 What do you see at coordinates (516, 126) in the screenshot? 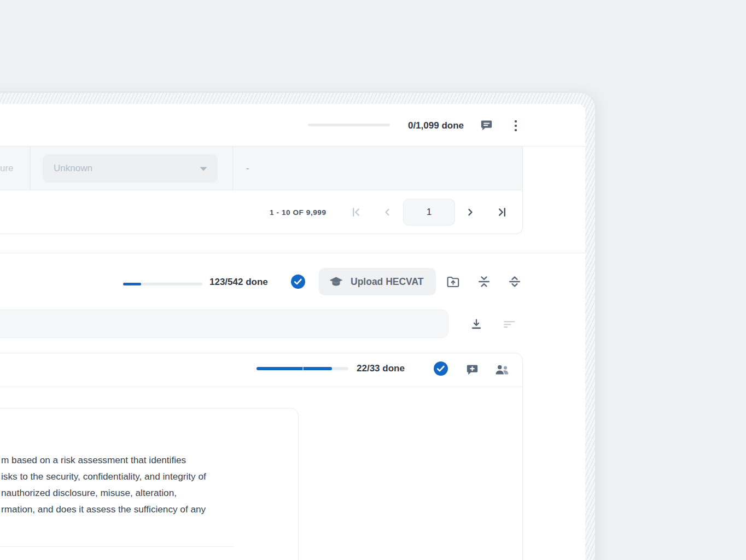
I see `more-options-button` at bounding box center [516, 126].